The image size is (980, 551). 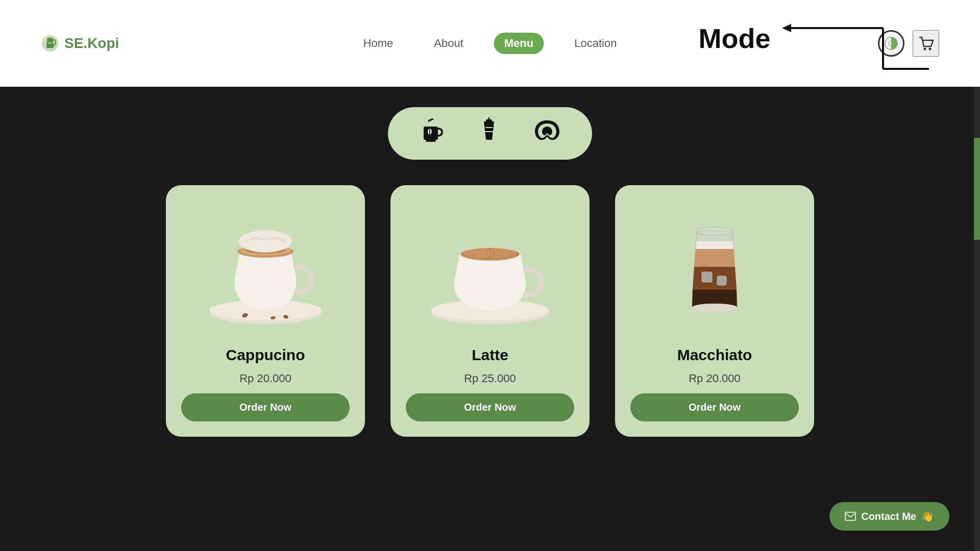 What do you see at coordinates (889, 516) in the screenshot?
I see `contact-me-button: Contact Me 👋` at bounding box center [889, 516].